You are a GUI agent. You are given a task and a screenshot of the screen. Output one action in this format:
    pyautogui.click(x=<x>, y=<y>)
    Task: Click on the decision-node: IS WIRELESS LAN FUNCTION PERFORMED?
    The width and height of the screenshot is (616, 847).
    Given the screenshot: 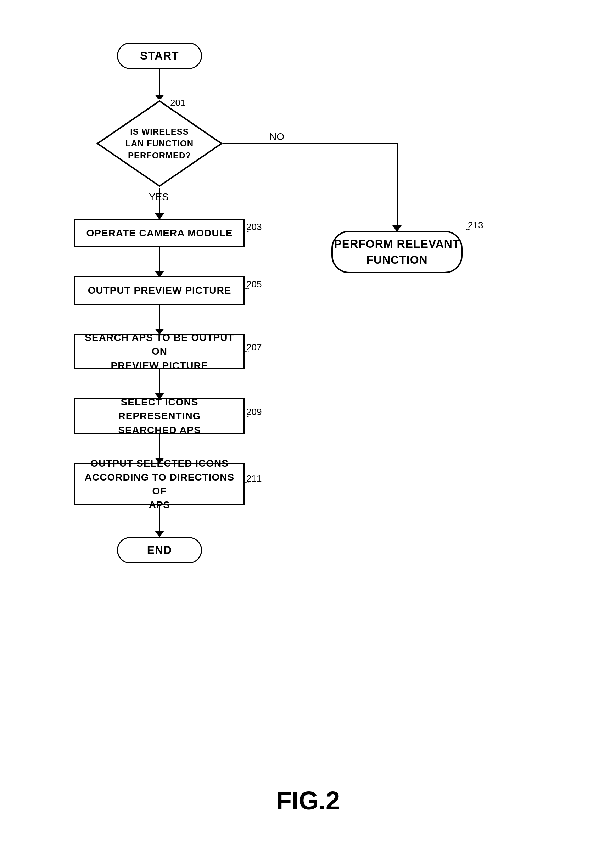 What is the action you would take?
    pyautogui.click(x=160, y=143)
    